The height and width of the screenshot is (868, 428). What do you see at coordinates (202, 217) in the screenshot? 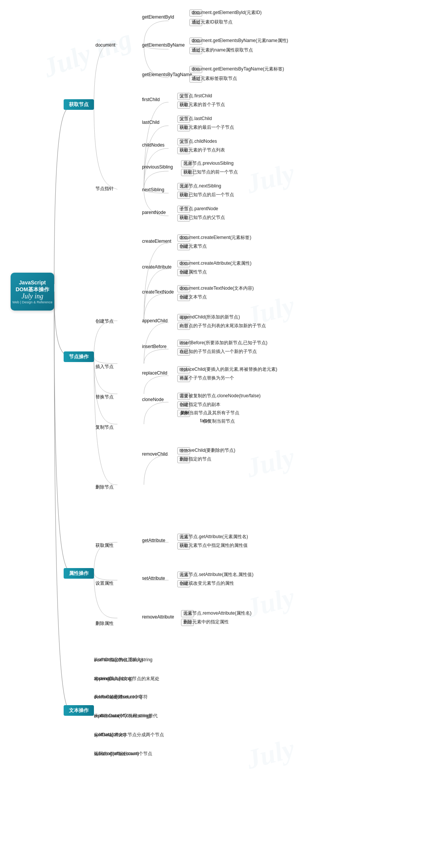
I see `func-pn: 获取已知节点的父节点` at bounding box center [202, 217].